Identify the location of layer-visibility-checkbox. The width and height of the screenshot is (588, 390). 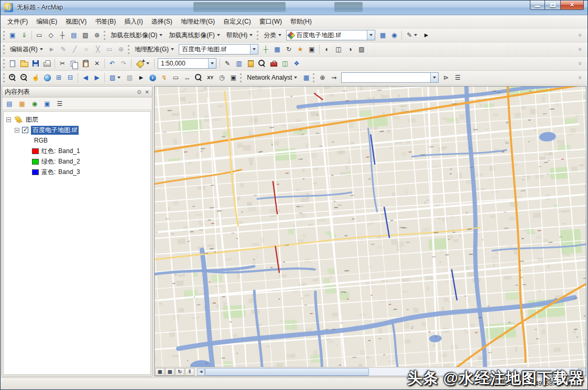
(25, 130).